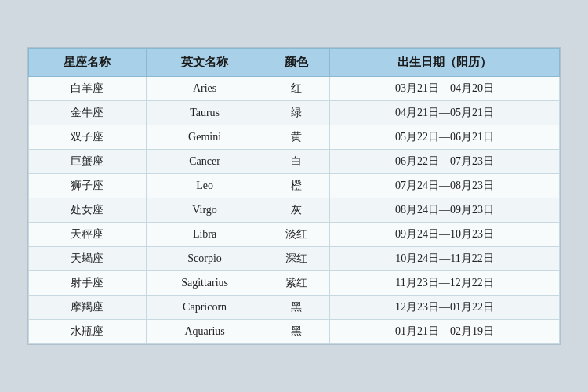 Image resolution: width=588 pixels, height=392 pixels. I want to click on cell-dates: 01月21日—02月19日, so click(445, 332).